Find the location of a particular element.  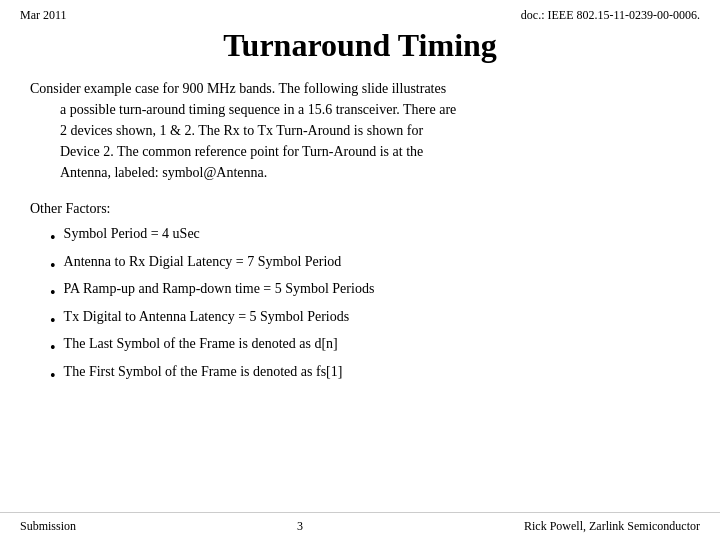

footer-page: 3 is located at coordinates (300, 526).